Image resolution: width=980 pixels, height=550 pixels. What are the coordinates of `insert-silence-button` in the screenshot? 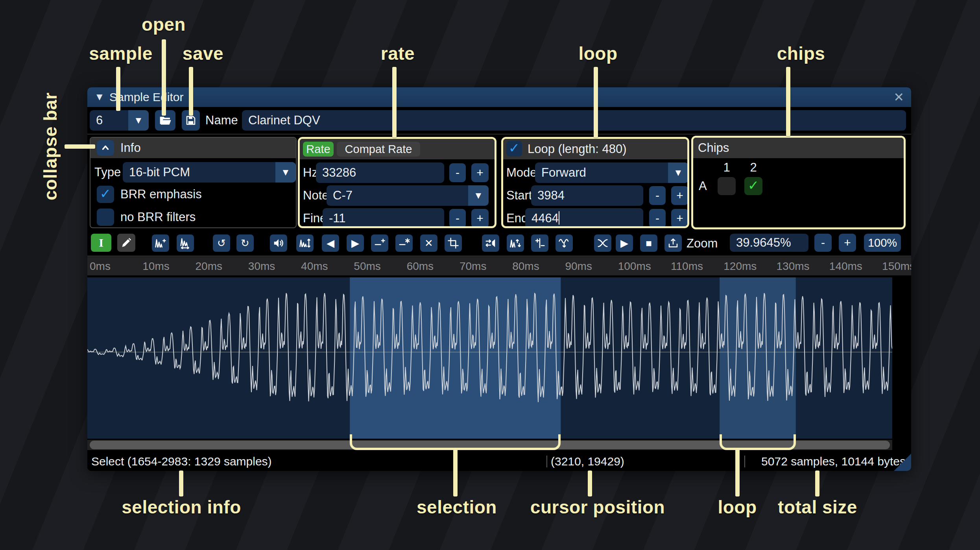 It's located at (380, 243).